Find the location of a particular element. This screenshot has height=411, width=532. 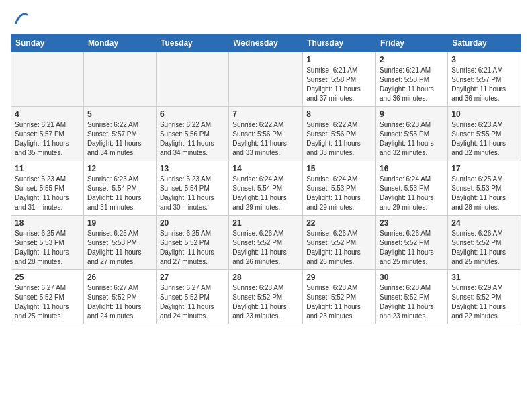

calendar-cell: 30Sunrise: 6:28 AM Sunset: 5:52 PM Dayli… is located at coordinates (412, 297).